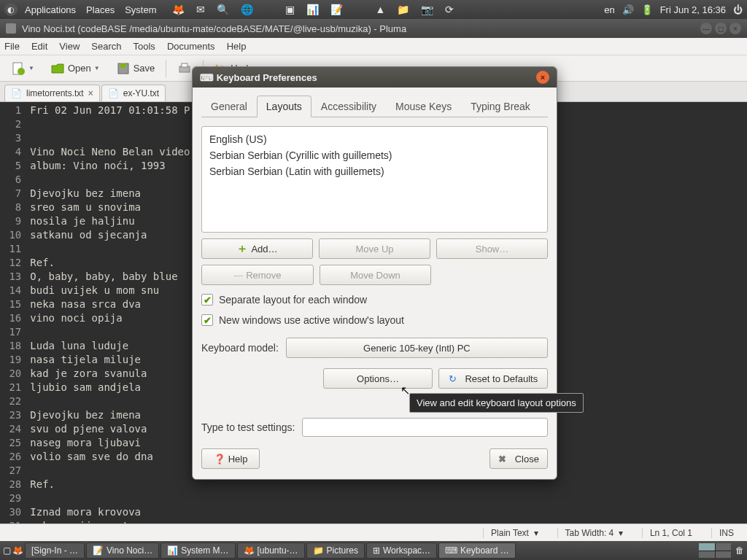 Image resolution: width=747 pixels, height=560 pixels. What do you see at coordinates (123, 69) in the screenshot?
I see `save-icon` at bounding box center [123, 69].